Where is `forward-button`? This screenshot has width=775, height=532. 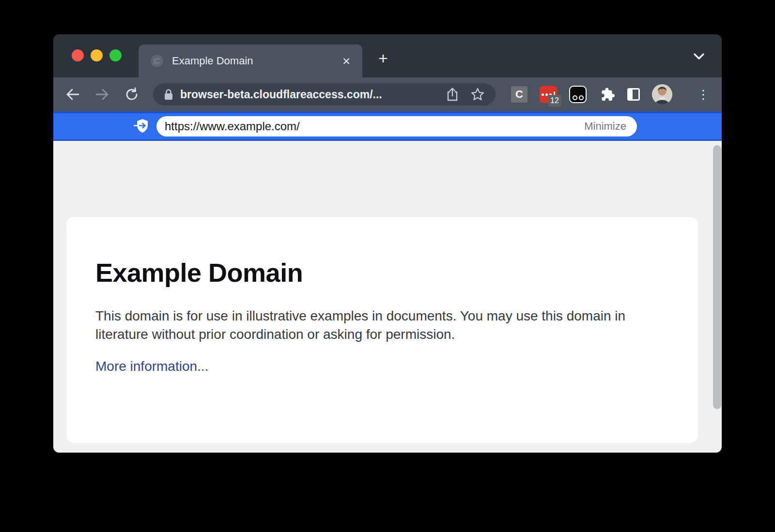 forward-button is located at coordinates (102, 94).